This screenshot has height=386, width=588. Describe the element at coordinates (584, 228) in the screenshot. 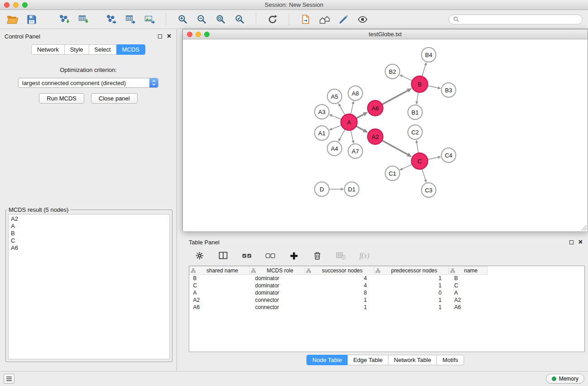

I see `resize-grip` at that location.